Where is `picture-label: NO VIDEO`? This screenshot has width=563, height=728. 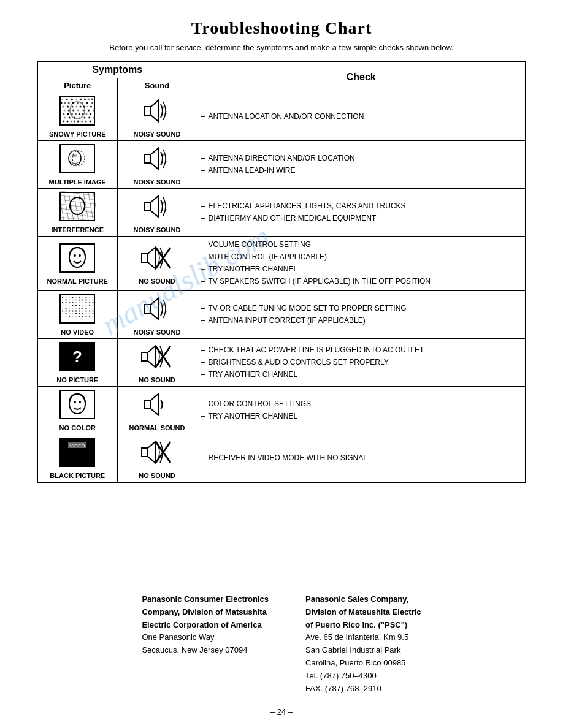 picture-label: NO VIDEO is located at coordinates (77, 332).